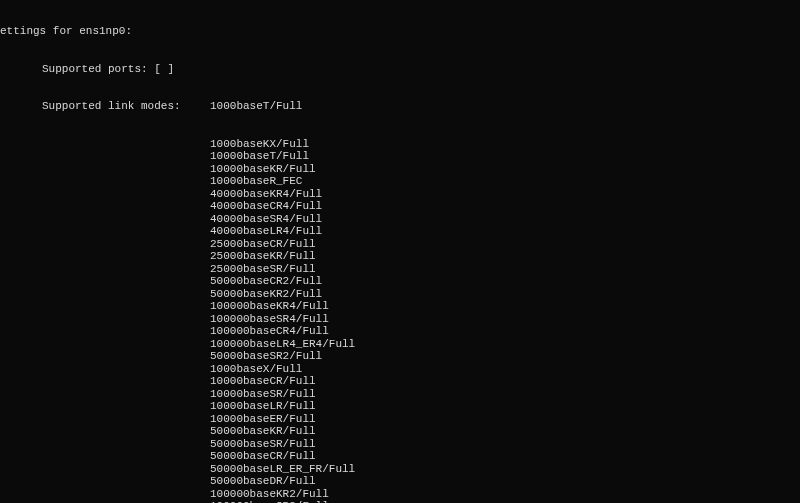 The width and height of the screenshot is (800, 503). Describe the element at coordinates (400, 494) in the screenshot. I see `link-mode-item: 100000baseKR2/Full` at that location.